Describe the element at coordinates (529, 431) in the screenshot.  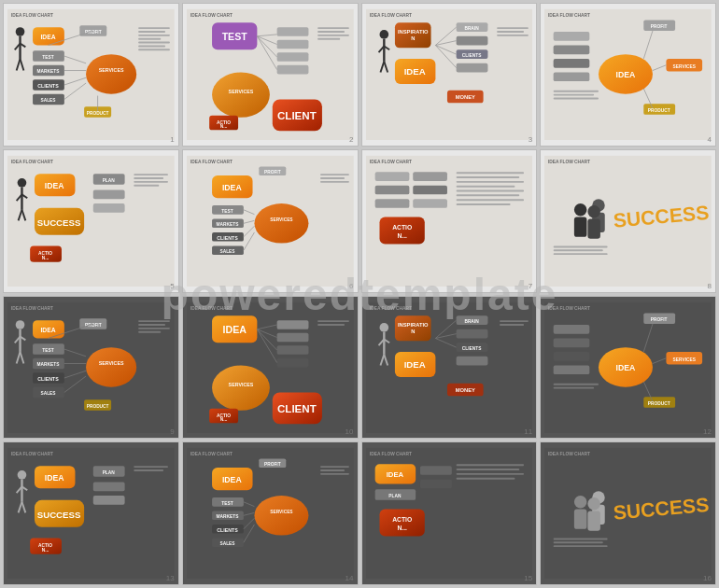
I see `slide-number-11: 11` at that location.